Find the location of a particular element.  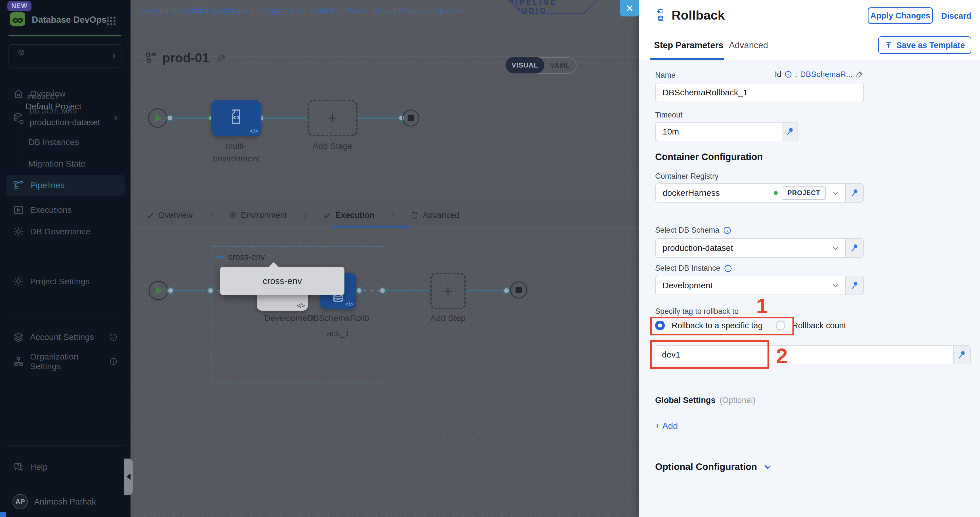

tab-execution: Execution is located at coordinates (349, 215).